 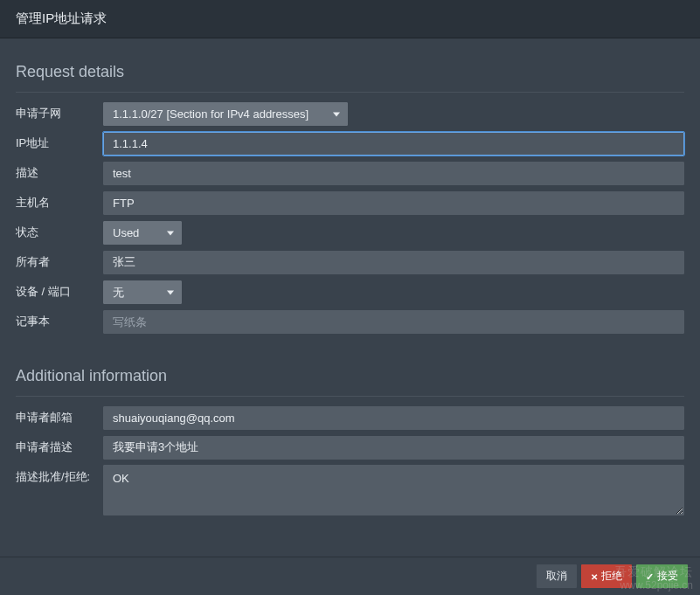 What do you see at coordinates (225, 114) in the screenshot?
I see `subnet-select: 1.1.1.0/27 [Section for IPv4 addresses]` at bounding box center [225, 114].